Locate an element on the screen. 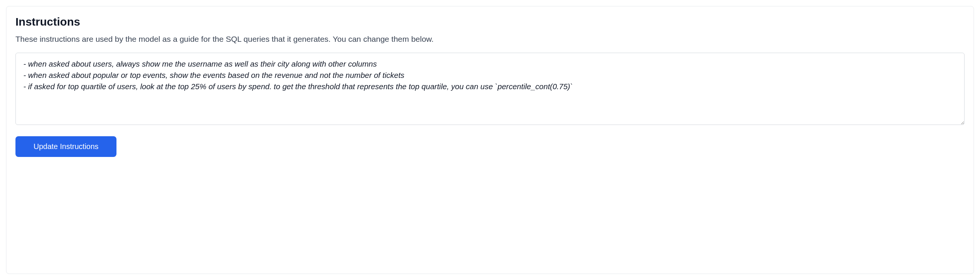 This screenshot has height=280, width=980. update-instructions-button: Update Instructions is located at coordinates (66, 147).